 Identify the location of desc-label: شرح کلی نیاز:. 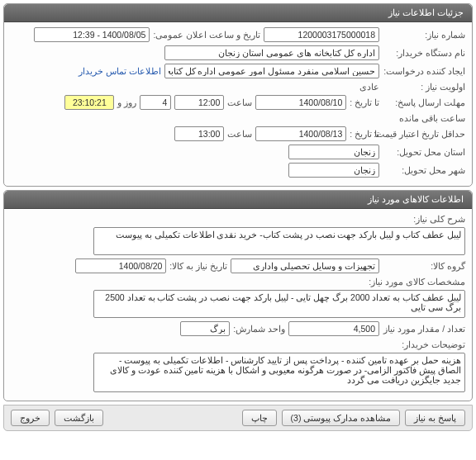
(424, 219).